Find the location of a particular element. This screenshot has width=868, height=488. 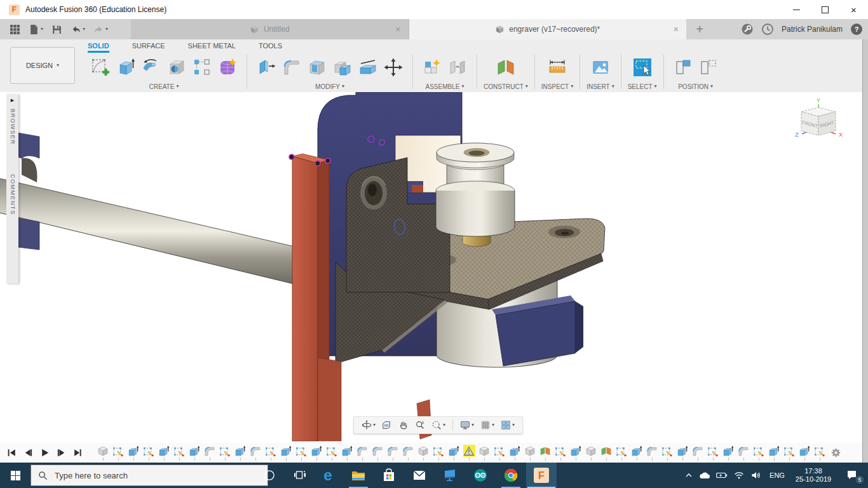

ribbon-tab-tools: TOOLS is located at coordinates (271, 46).